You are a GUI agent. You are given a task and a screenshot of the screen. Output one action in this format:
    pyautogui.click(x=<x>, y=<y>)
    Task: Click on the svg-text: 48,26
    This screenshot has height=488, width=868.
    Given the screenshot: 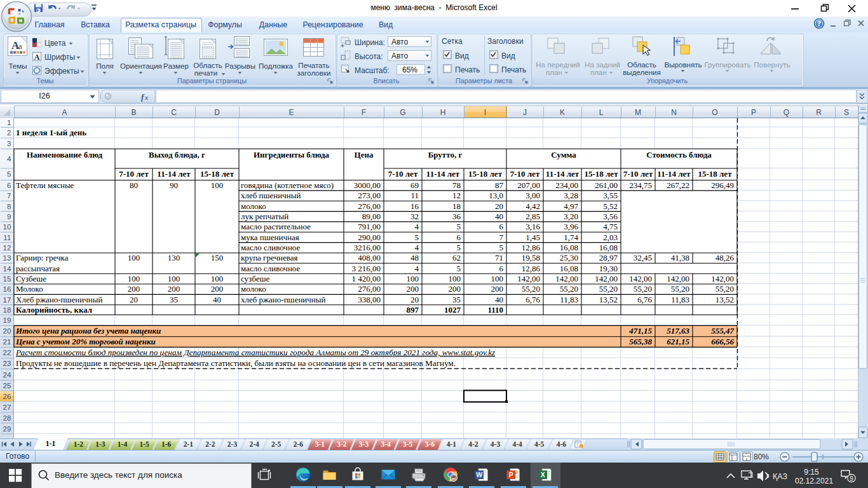 What is the action you would take?
    pyautogui.click(x=725, y=258)
    